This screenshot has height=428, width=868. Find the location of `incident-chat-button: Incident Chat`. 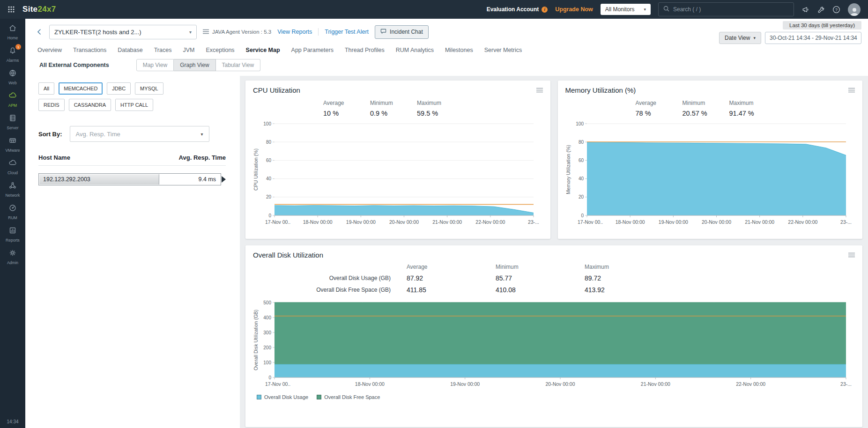

incident-chat-button: Incident Chat is located at coordinates (402, 32).